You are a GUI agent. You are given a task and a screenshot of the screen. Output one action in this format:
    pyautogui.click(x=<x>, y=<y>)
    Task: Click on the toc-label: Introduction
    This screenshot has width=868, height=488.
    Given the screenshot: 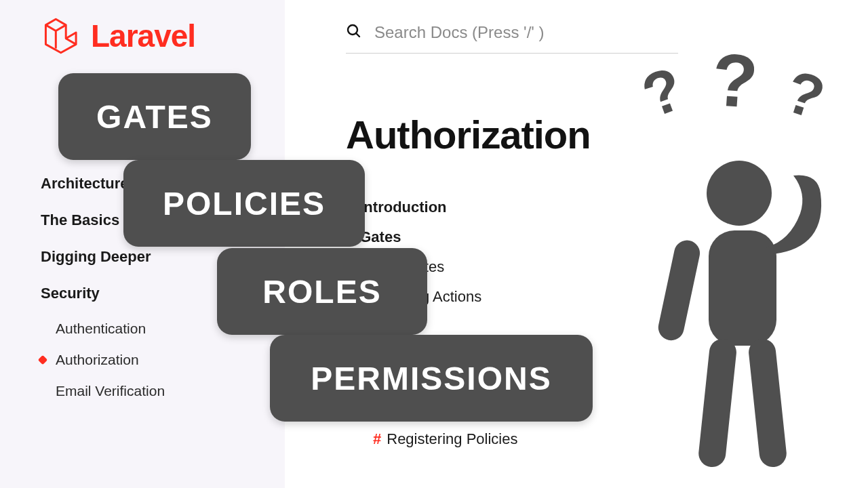 What is the action you would take?
    pyautogui.click(x=403, y=207)
    